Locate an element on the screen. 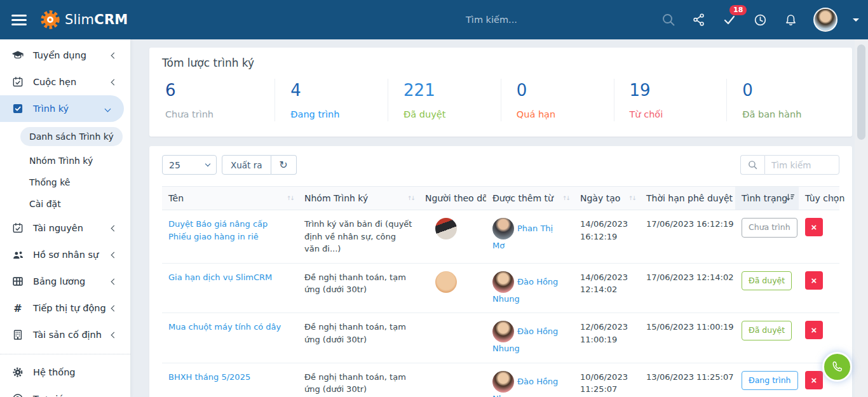  stat-da-ban-hanh: 0 Đã ban hành is located at coordinates (783, 100).